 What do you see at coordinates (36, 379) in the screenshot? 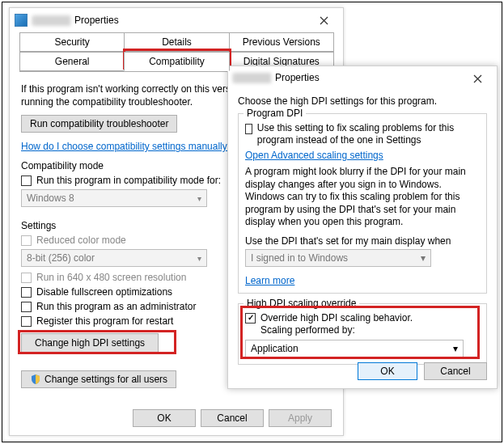
I see `shield-icon` at bounding box center [36, 379].